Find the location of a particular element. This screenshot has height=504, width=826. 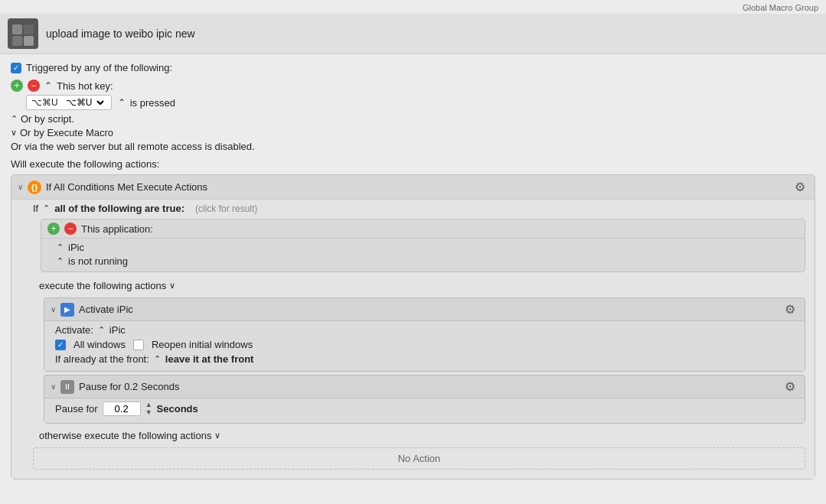

script-row: ⌃ Or by script. is located at coordinates (413, 119).